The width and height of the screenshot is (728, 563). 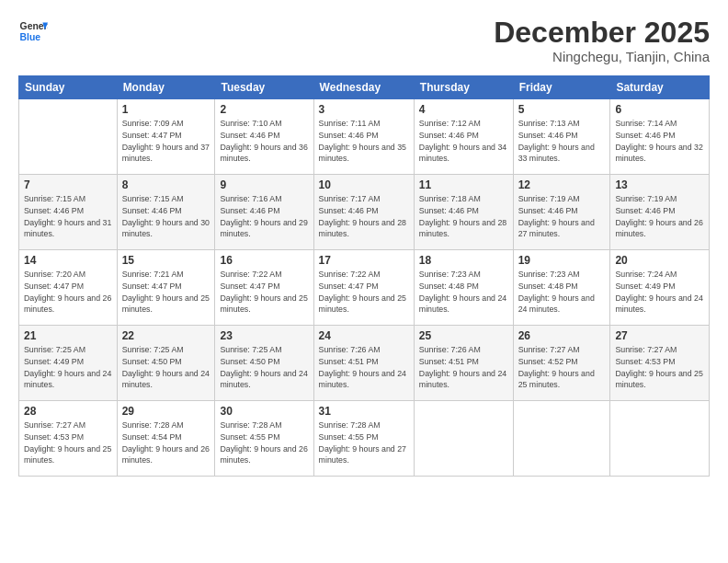 What do you see at coordinates (660, 137) in the screenshot?
I see `calendar-cell: 6Sunrise: 7:14 AM Sunset: 4:46 PM Daylig…` at bounding box center [660, 137].